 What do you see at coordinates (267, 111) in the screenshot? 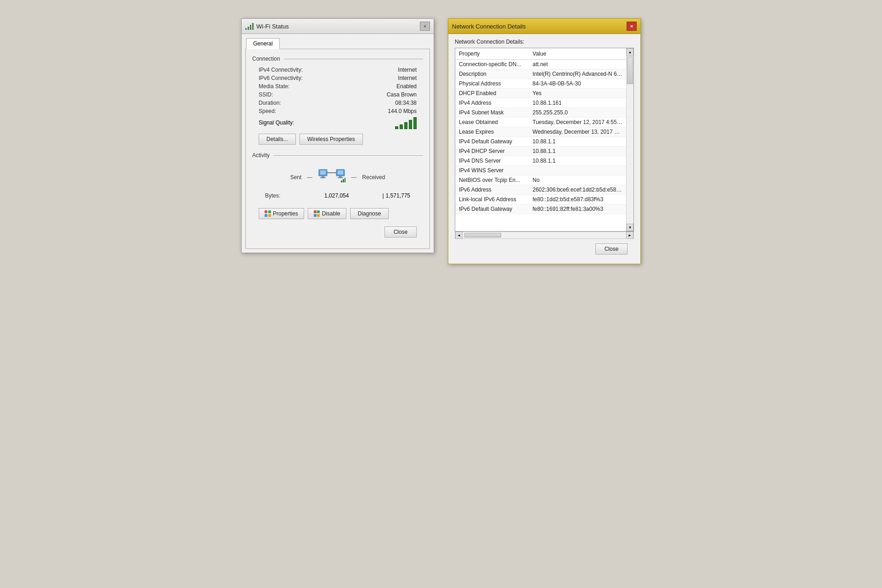
I see `speed-label: Speed:` at bounding box center [267, 111].